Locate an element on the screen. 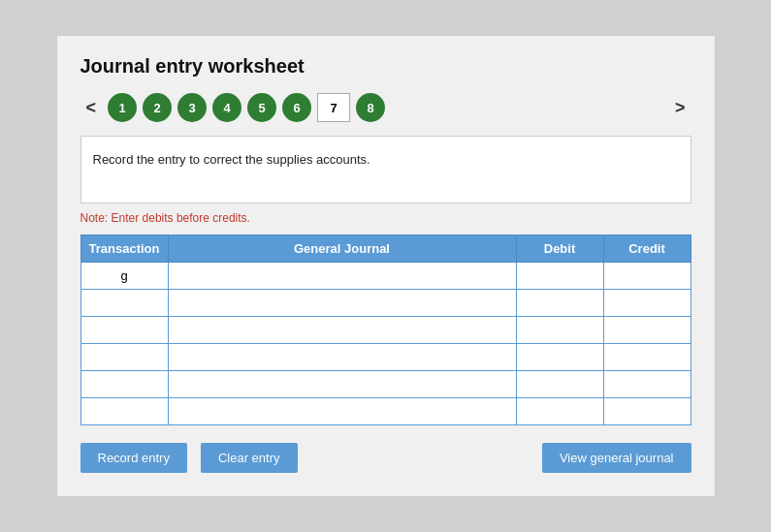 This screenshot has width=771, height=532. note-text: Note: Enter debits before credits. is located at coordinates (386, 218).